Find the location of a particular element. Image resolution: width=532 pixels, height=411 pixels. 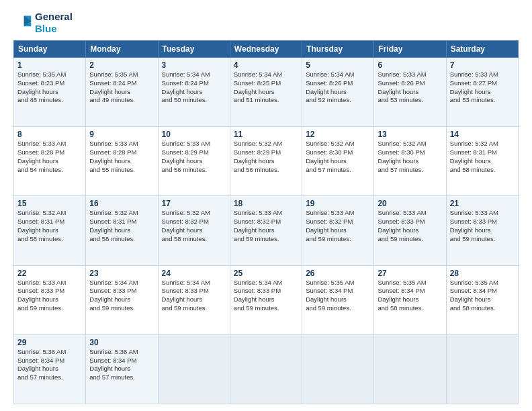

day-cell: 22 Sunrise: 5:33 AM Sunset: 8:33 PM Dayl… is located at coordinates (50, 300).